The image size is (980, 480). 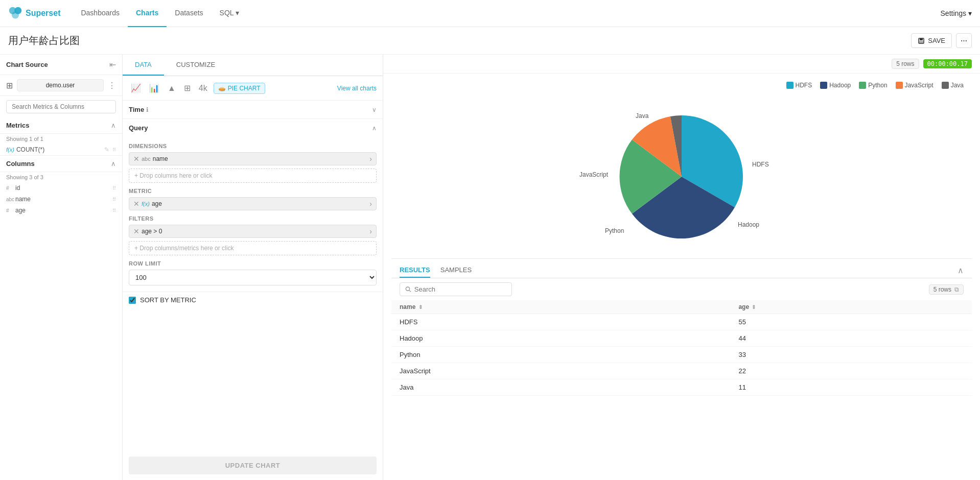 I want to click on metrics-label: Metrics, so click(x=18, y=126).